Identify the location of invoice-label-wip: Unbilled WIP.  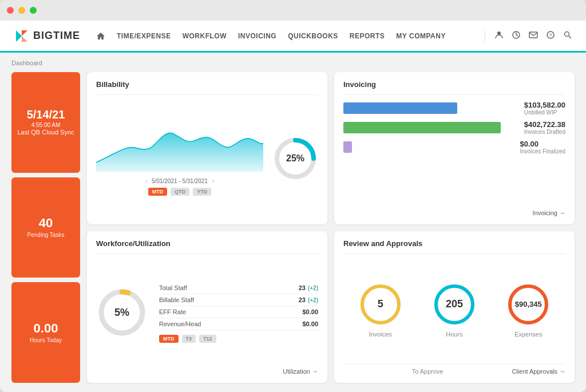
(545, 112).